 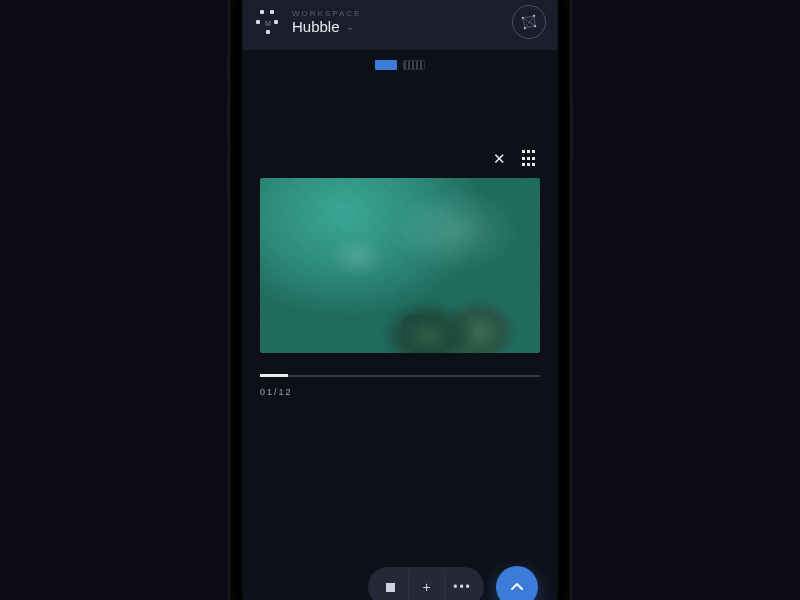 What do you see at coordinates (397, 14) in the screenshot?
I see `workspace-label: WORKSPACE` at bounding box center [397, 14].